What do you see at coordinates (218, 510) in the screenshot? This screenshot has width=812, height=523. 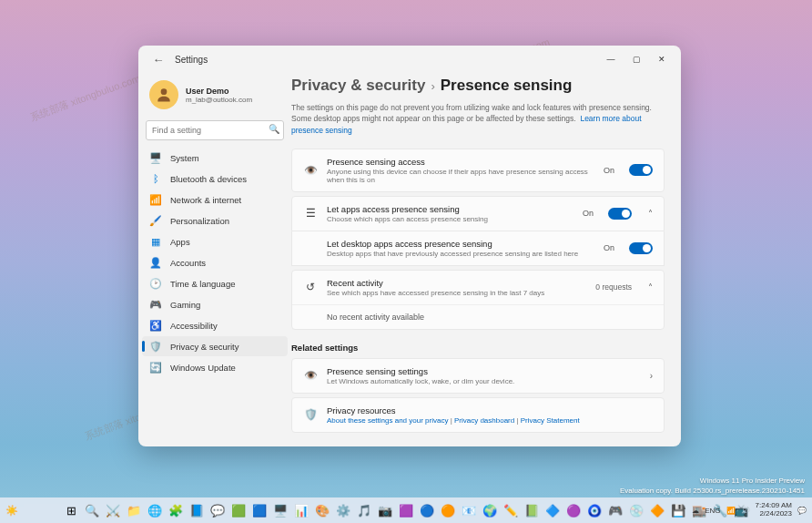 I see `taskbar-app: 💬` at bounding box center [218, 510].